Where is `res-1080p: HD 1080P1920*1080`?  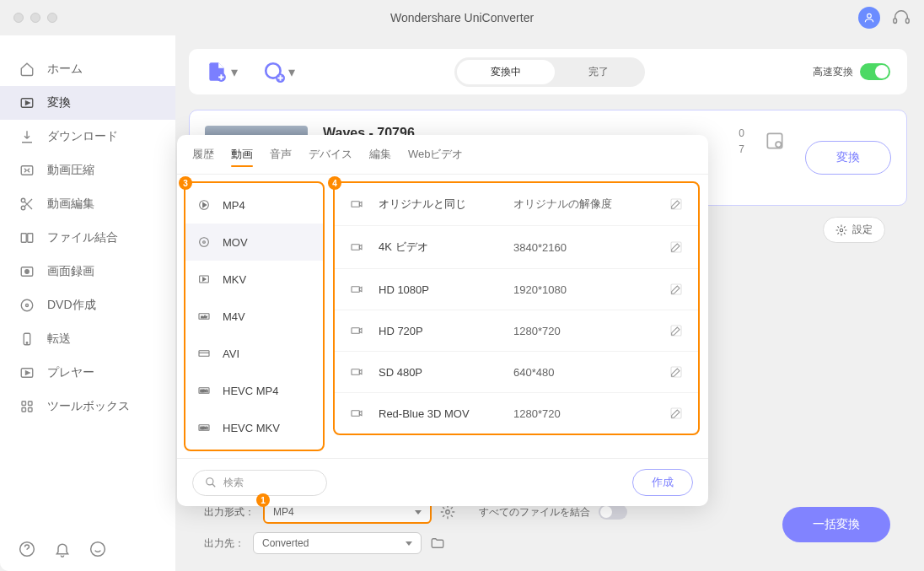
res-1080p: HD 1080P1920*1080 is located at coordinates (516, 290).